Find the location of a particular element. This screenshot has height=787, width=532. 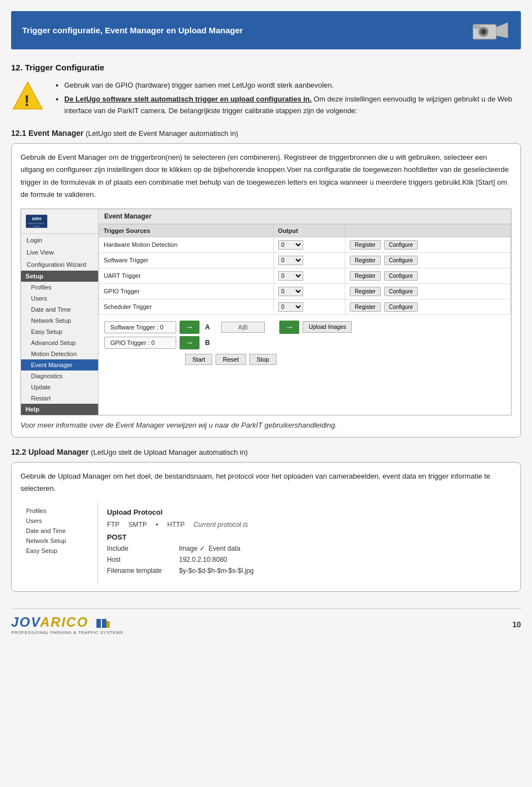

upload-manager-description: Gebruik de Upload Manager om het doel, d… is located at coordinates (266, 483).